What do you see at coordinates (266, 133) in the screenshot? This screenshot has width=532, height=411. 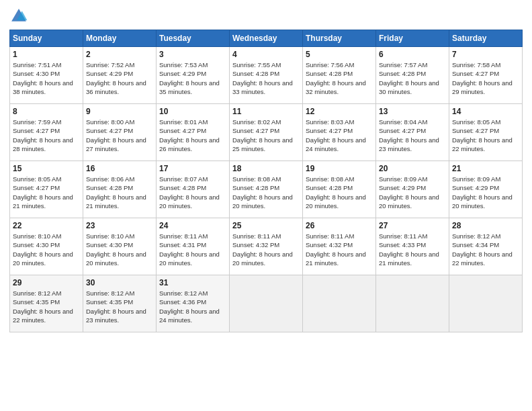 I see `calendar-cell: 11Sunrise: 8:02 AMSunset: 4:27 PMDayligh…` at bounding box center [266, 133].